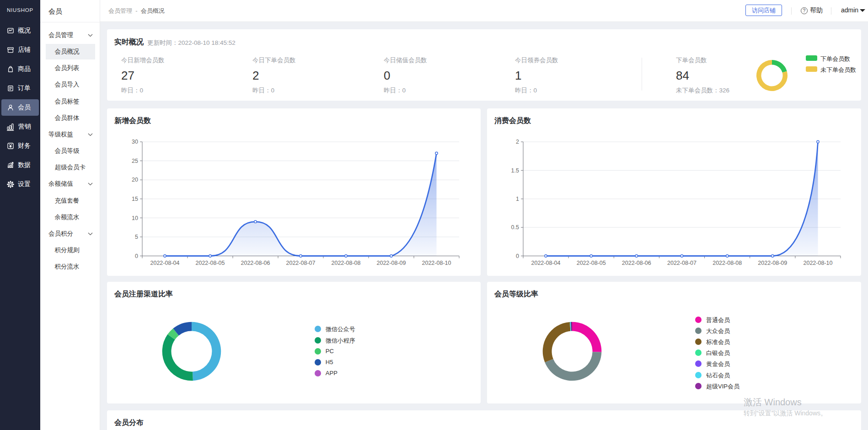 Image resolution: width=868 pixels, height=430 pixels. What do you see at coordinates (135, 199) in the screenshot?
I see `svg-text: 15` at bounding box center [135, 199].